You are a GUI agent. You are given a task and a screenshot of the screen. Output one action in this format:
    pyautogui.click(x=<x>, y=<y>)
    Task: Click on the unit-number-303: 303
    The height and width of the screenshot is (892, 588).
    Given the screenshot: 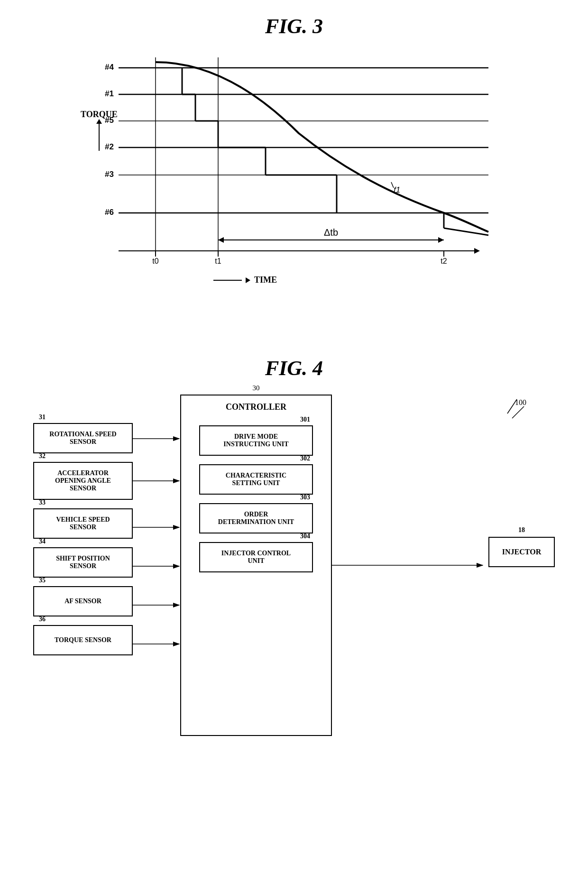 What is the action you would take?
    pyautogui.click(x=305, y=497)
    